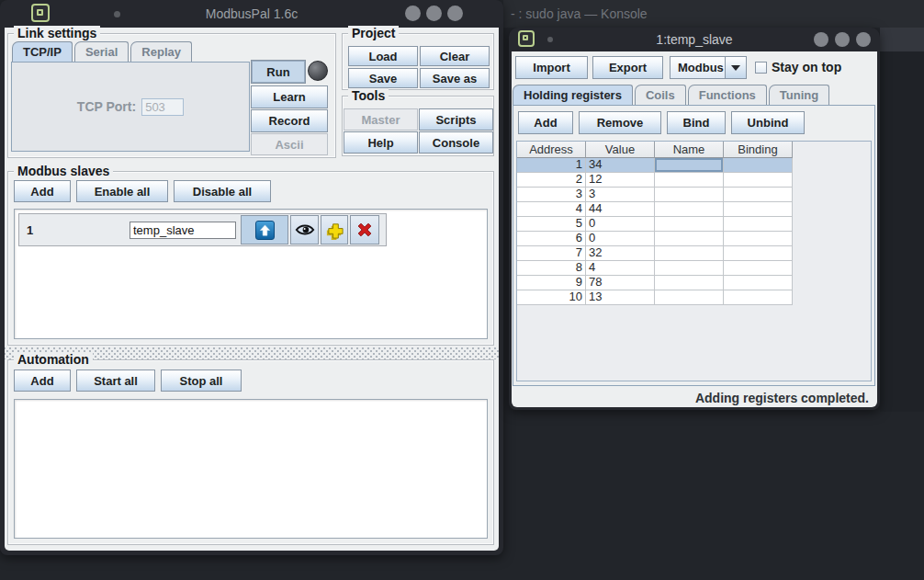 This screenshot has width=924, height=580. I want to click on start-all-button: Start all, so click(116, 381).